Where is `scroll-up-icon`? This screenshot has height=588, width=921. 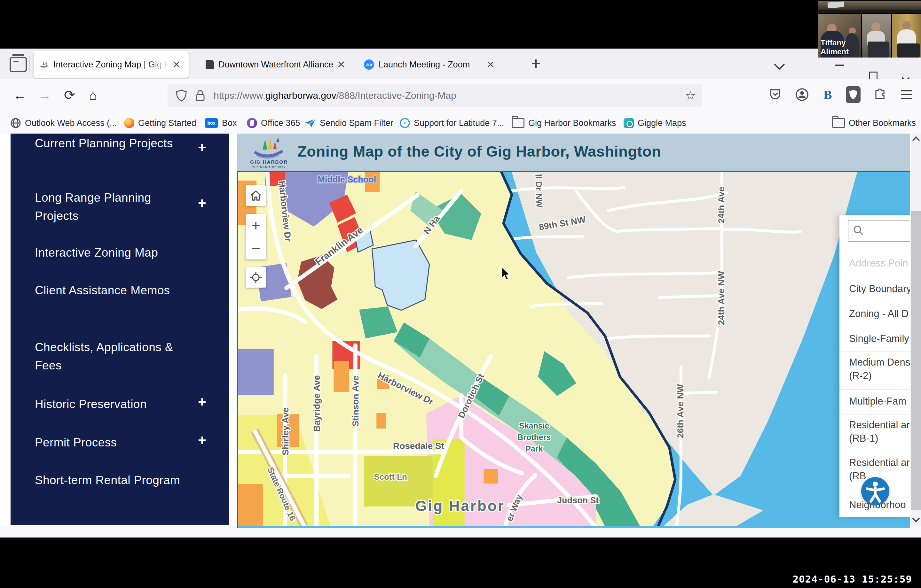 scroll-up-icon is located at coordinates (916, 140).